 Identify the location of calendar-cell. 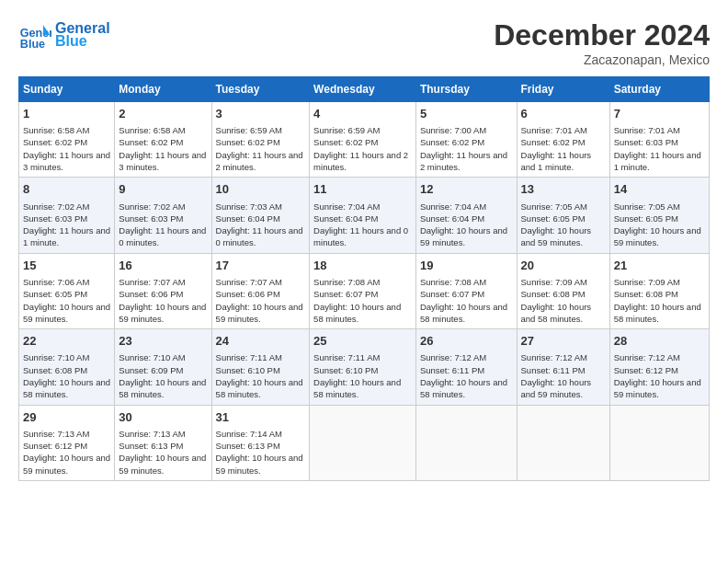
(466, 442).